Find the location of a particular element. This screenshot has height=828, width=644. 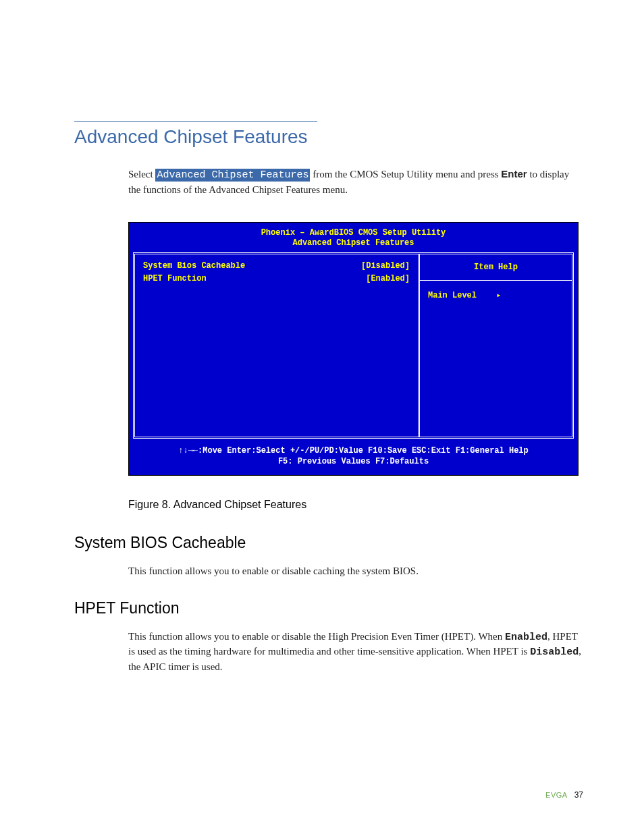

bios-header: Phoenix – AwardBIOS CMOS Setup Utility A… is located at coordinates (354, 238).